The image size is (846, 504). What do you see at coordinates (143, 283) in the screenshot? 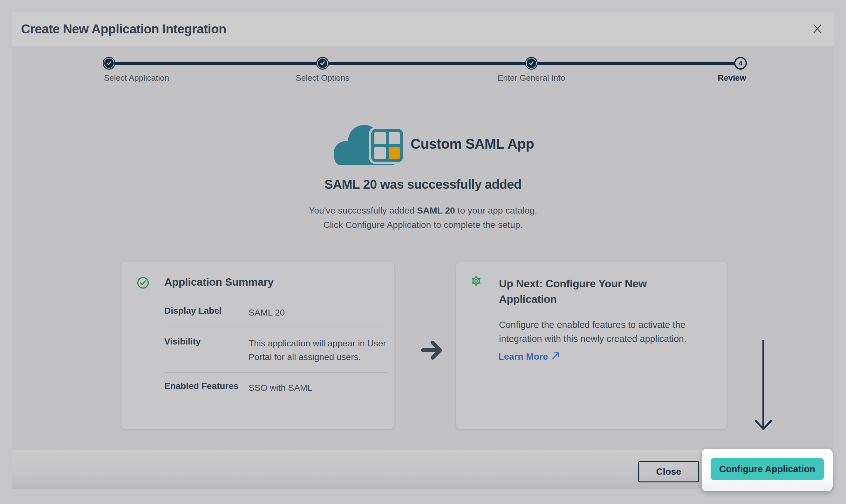
I see `check-circle-icon` at bounding box center [143, 283].